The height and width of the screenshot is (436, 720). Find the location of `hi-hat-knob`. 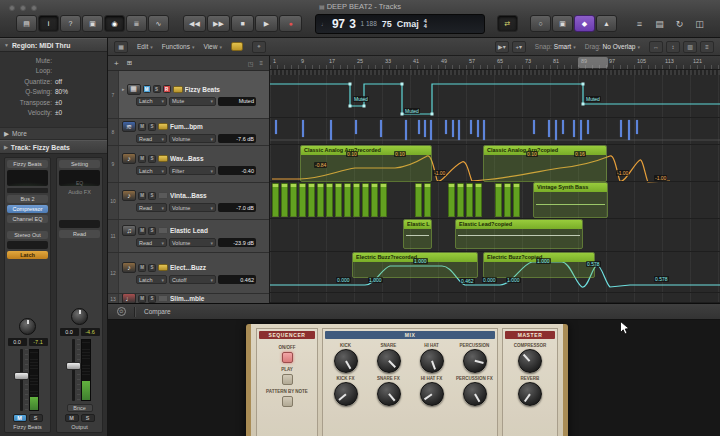

hi-hat-knob is located at coordinates (432, 361).